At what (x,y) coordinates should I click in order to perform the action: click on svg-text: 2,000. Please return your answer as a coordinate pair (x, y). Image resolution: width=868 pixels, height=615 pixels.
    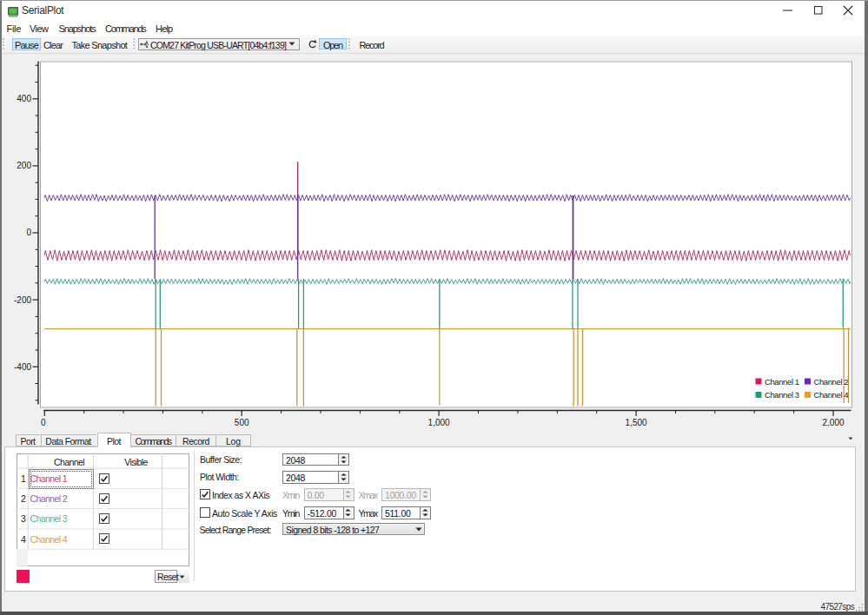
    Looking at the image, I should click on (832, 422).